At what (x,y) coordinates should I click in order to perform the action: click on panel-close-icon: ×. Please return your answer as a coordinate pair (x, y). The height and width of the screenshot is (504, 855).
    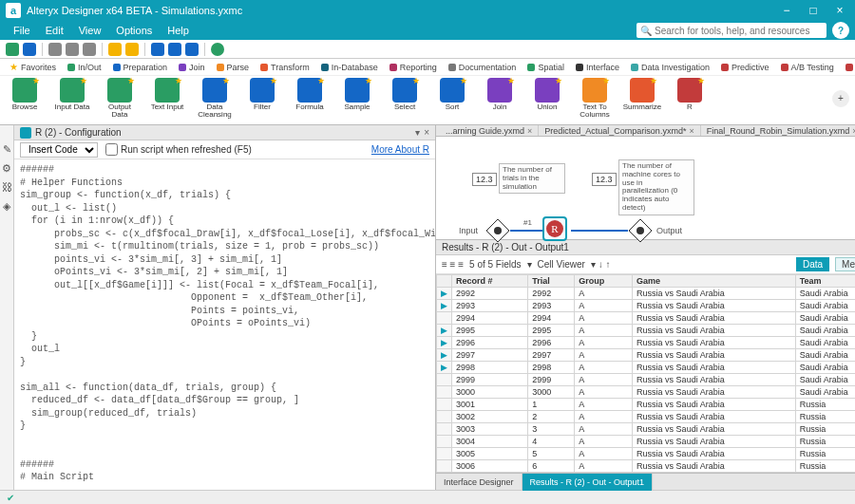
    Looking at the image, I should click on (427, 133).